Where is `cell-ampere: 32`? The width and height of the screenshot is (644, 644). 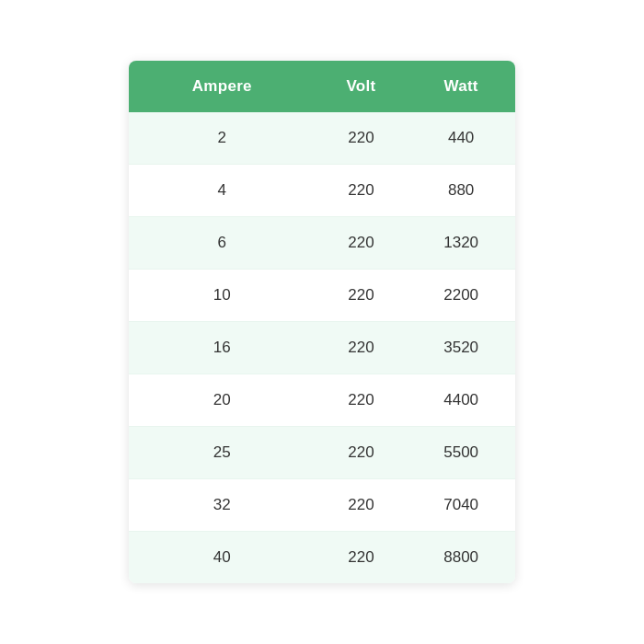
cell-ampere: 32 is located at coordinates (223, 506).